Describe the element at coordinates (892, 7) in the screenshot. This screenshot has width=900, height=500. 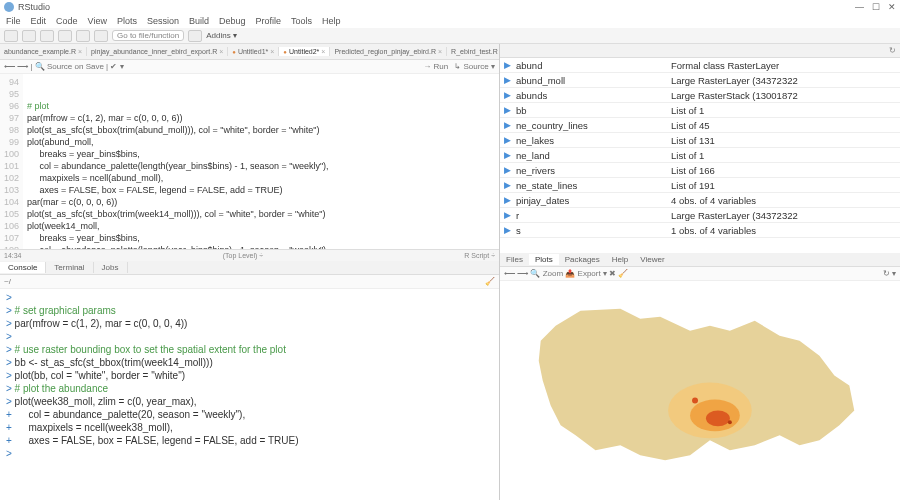
I see `close-button: ✕` at that location.